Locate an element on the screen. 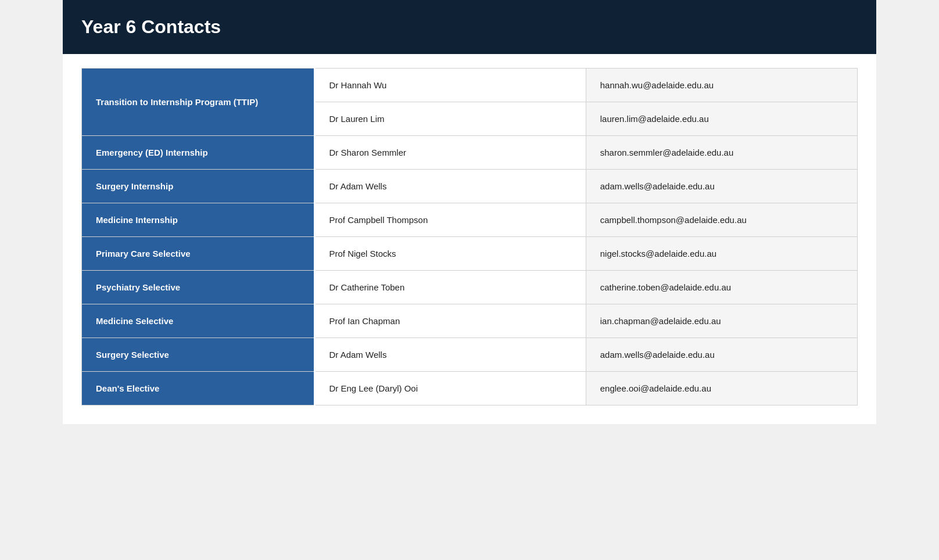 This screenshot has height=560, width=939. table-row: Medicine InternshipProf Campbell Thompso… is located at coordinates (470, 220).